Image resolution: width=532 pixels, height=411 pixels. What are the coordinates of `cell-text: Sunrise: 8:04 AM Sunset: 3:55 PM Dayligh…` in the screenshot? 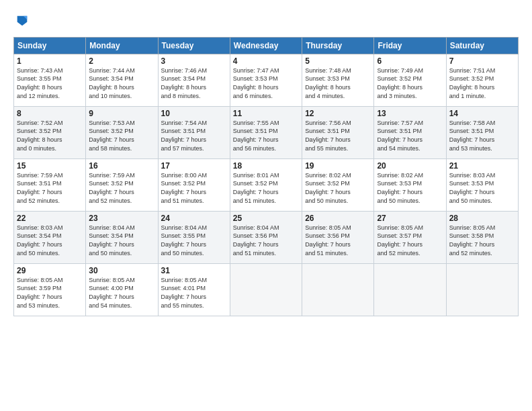 It's located at (194, 240).